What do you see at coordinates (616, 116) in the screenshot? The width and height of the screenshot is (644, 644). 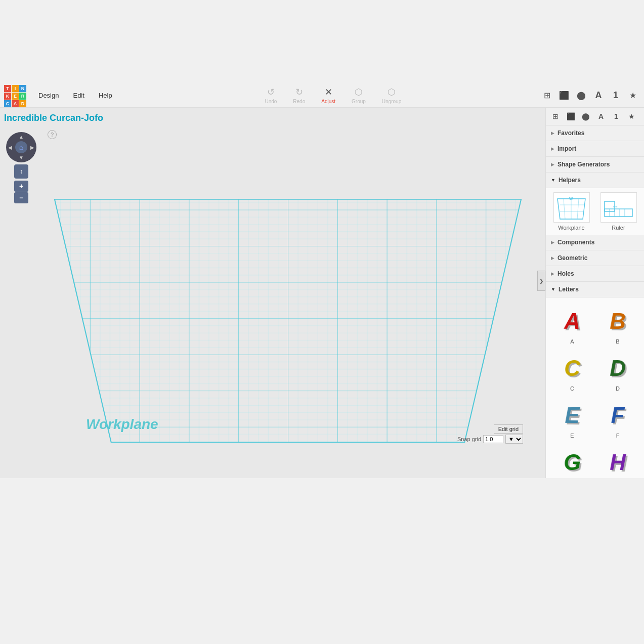 I see `panel-number-icon: 1` at bounding box center [616, 116].